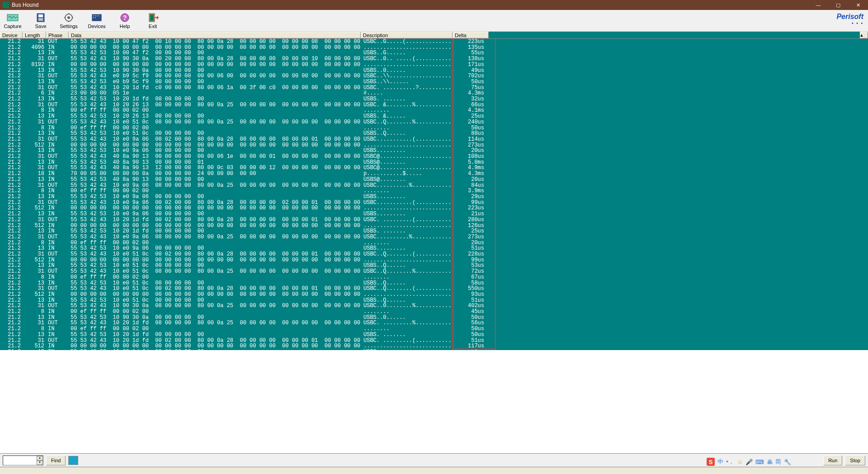 The height and width of the screenshot is (474, 868). I want to click on minimize-button: —, so click(818, 5).